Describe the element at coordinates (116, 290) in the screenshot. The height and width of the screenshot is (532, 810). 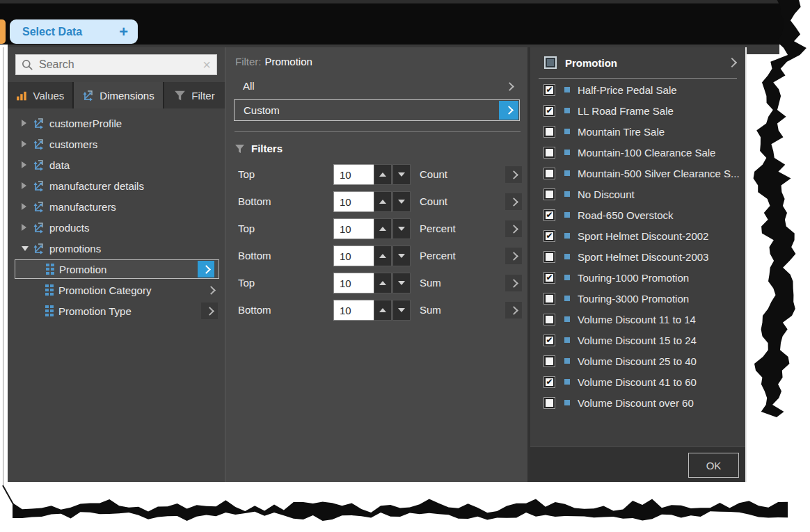
I see `tree-item-promotion-category: Promotion Category` at that location.